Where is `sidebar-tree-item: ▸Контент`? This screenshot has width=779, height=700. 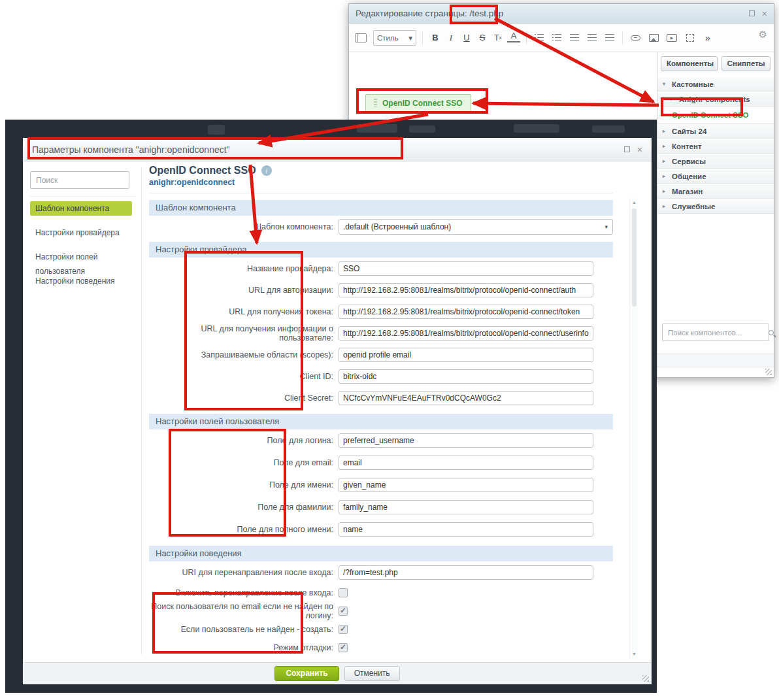 sidebar-tree-item: ▸Контент is located at coordinates (716, 146).